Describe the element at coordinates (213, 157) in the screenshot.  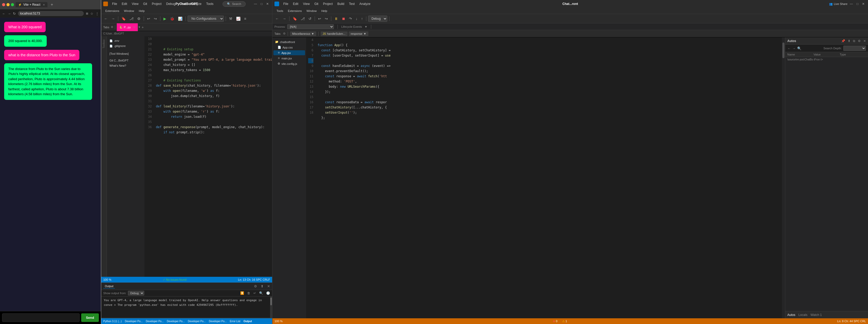
I see `code-content: # Existing setup model_engine = "gpt-4" …` at that location.